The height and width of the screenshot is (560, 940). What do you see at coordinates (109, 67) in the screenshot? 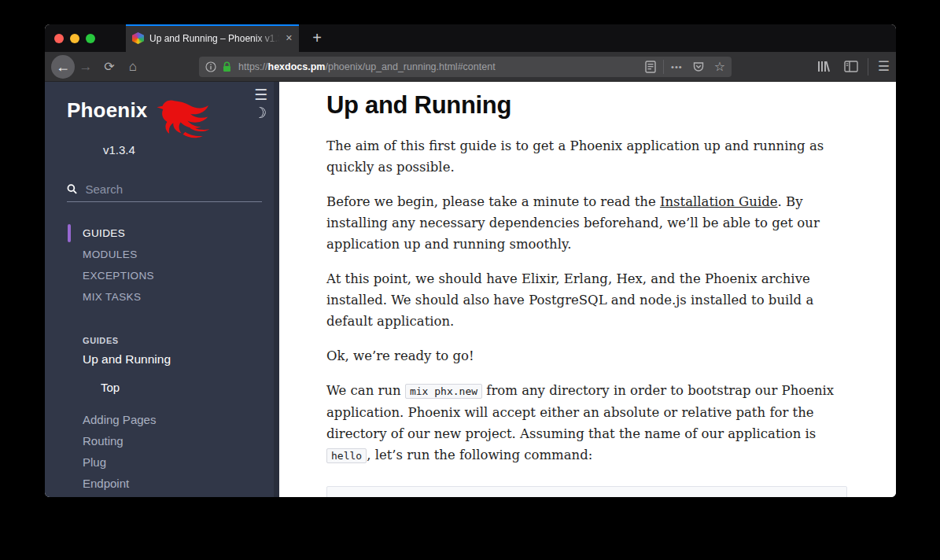
I see `reload-button: ⟳` at bounding box center [109, 67].